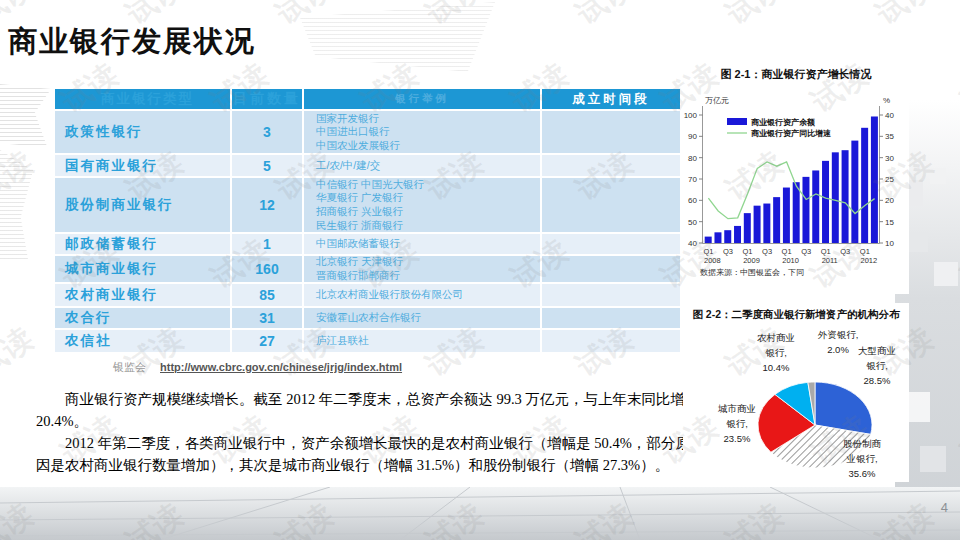 The width and height of the screenshot is (960, 540). What do you see at coordinates (796, 392) in the screenshot?
I see `chart-asset-distribution-panel: 图 2-2：二季度商业银行新增资产的机构分布 大型商业银行,28.5%股份制商业…` at bounding box center [796, 392].